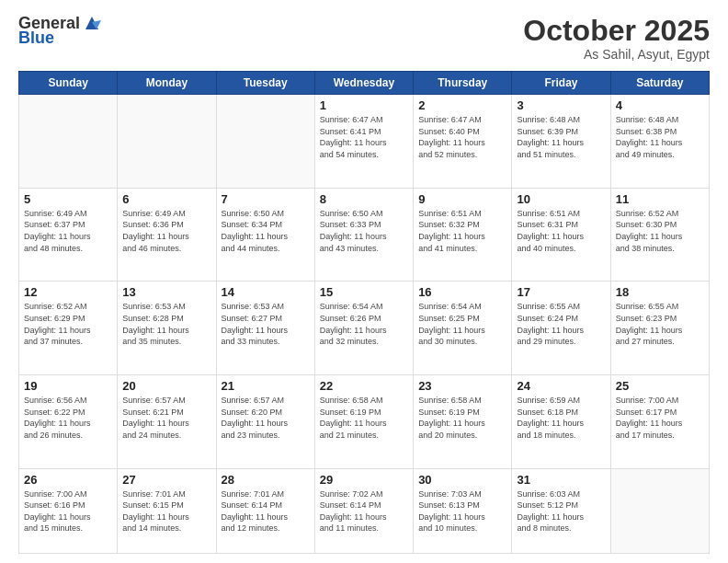 The width and height of the screenshot is (728, 563). What do you see at coordinates (364, 235) in the screenshot?
I see `calendar-cell: 8Sunrise: 6:50 AM Sunset: 6:33 PM Daylig…` at bounding box center [364, 235].